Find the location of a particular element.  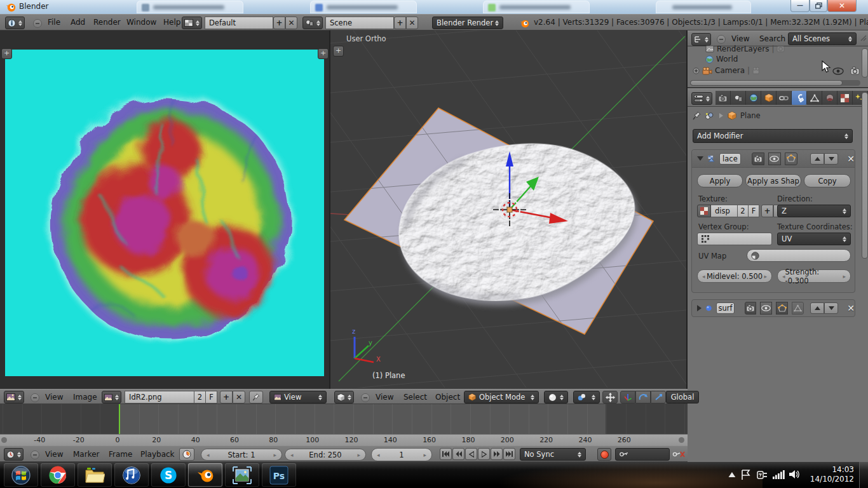

jump-to-start-button is located at coordinates (446, 454).